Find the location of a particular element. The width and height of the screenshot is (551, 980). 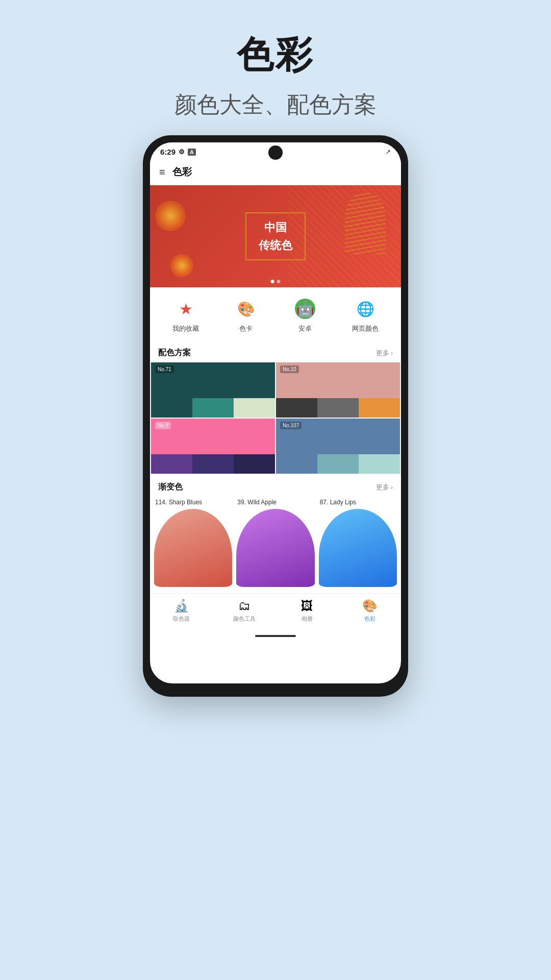

palette-10-number: No.10 is located at coordinates (290, 370).